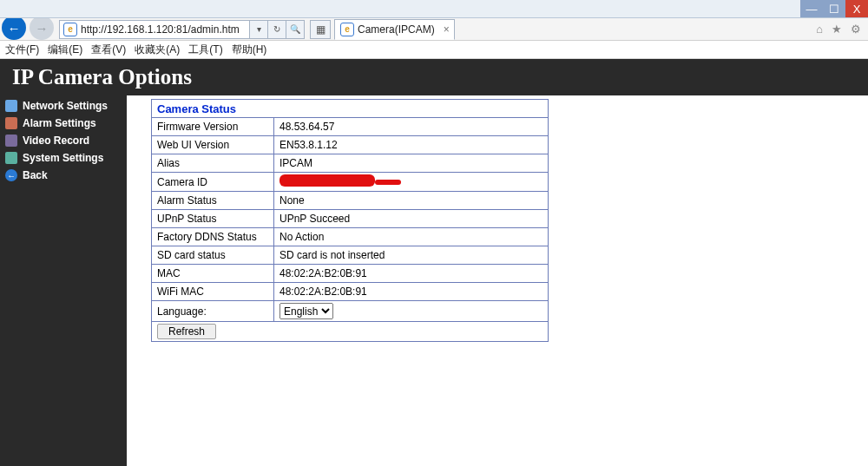  What do you see at coordinates (214, 163) in the screenshot?
I see `row-label: Alias` at bounding box center [214, 163].